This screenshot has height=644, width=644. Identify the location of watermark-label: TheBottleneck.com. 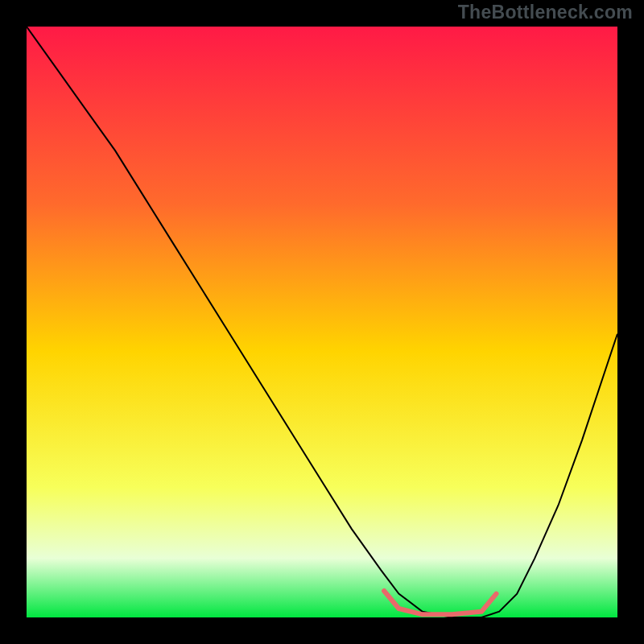
(546, 13).